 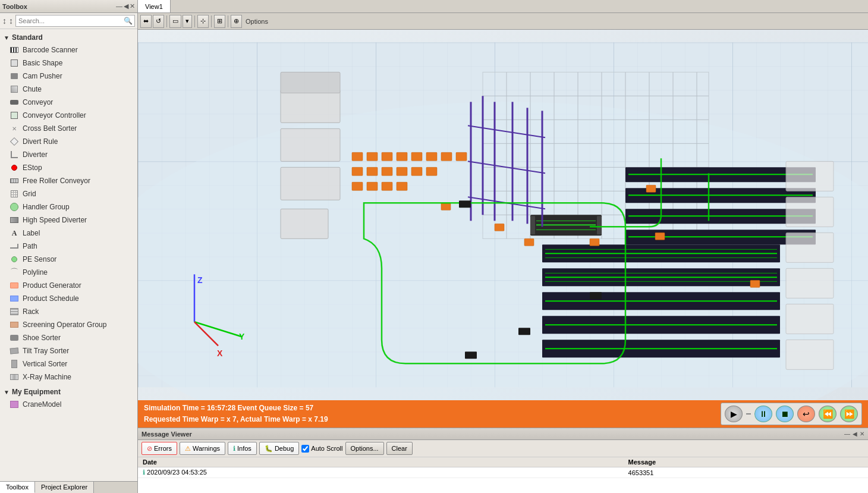 I want to click on item-pe-sensor: PE Sensor, so click(x=69, y=259).